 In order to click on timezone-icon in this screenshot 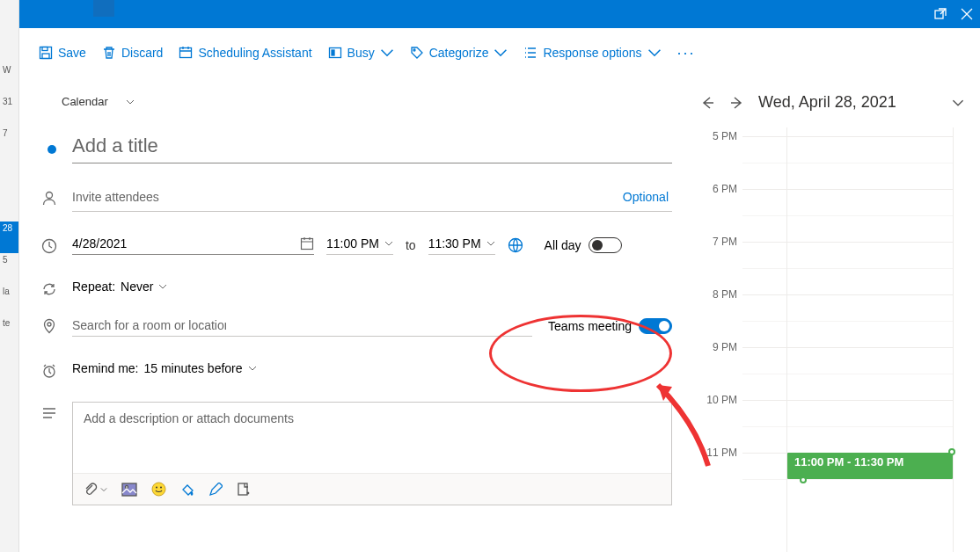, I will do `click(516, 245)`.